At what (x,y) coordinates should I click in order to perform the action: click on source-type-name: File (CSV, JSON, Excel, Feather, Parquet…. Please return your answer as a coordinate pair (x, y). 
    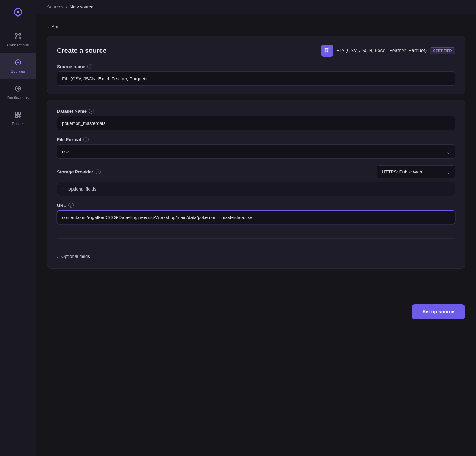
    Looking at the image, I should click on (381, 51).